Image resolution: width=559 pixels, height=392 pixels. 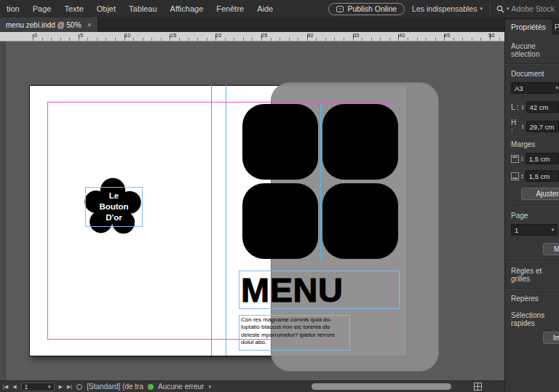 I want to click on tab-proprietes: Propriétés, so click(x=528, y=28).